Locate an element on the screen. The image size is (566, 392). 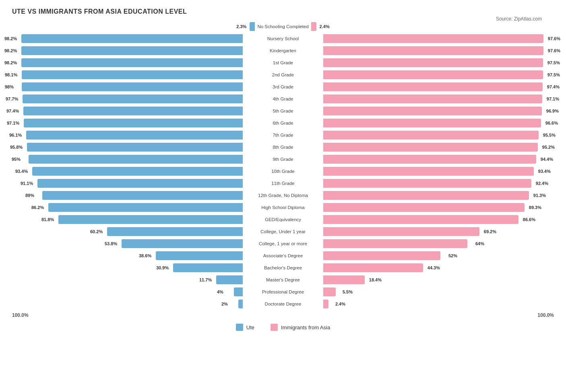
right-value: 97.5% is located at coordinates (554, 63).